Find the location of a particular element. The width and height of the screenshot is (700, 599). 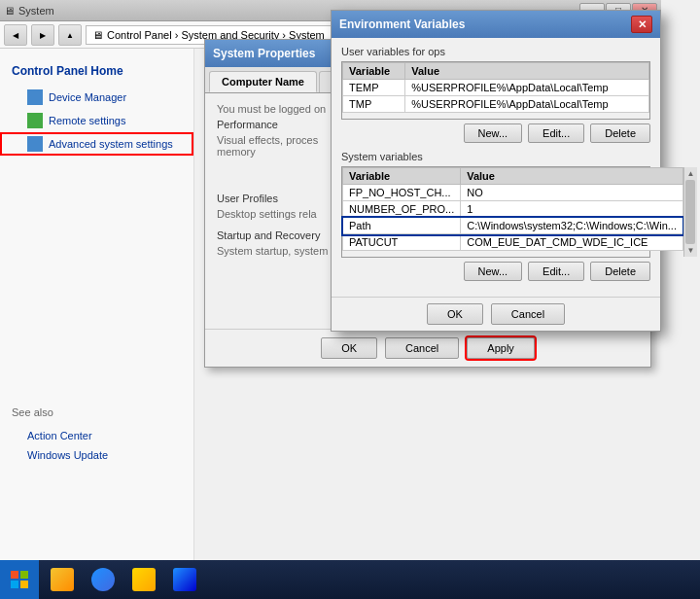

sys-var-path-name: Path is located at coordinates (402, 226).